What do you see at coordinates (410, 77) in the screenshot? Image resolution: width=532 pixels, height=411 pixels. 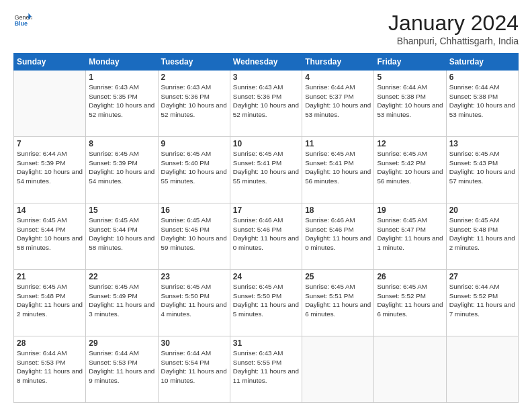 I see `day-number: 5` at bounding box center [410, 77].